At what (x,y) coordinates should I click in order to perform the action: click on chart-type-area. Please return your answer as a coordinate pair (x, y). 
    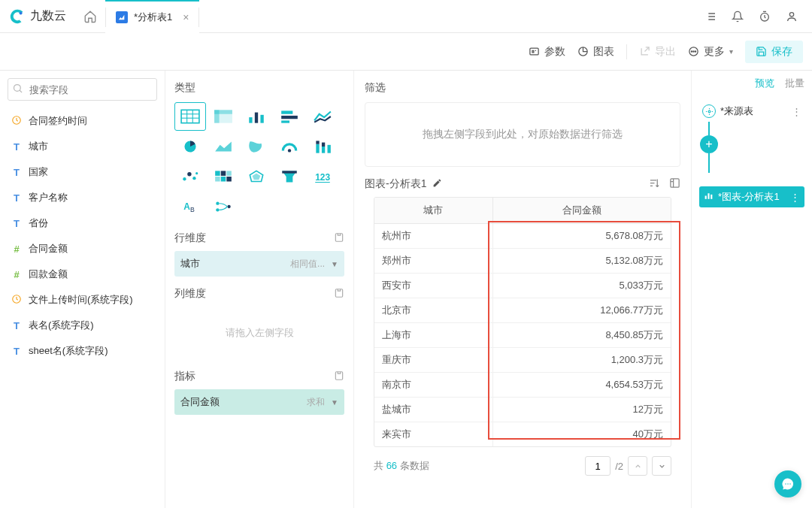
    Looking at the image, I should click on (223, 147).